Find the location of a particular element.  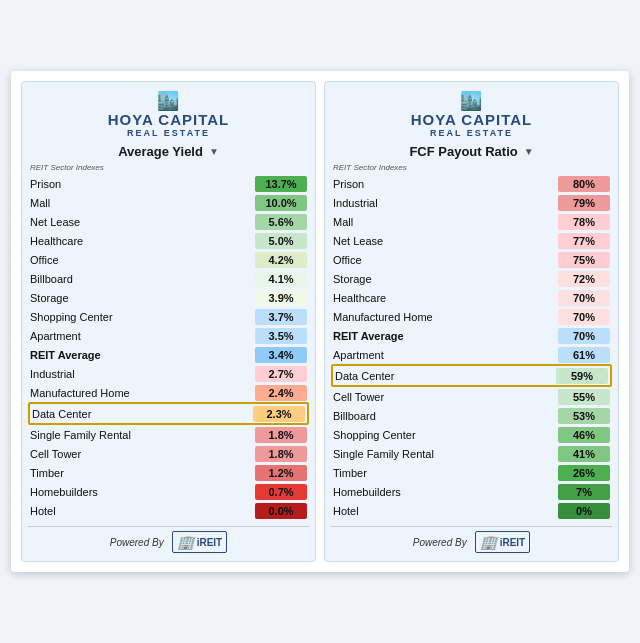

right-panel-title-row: FCF Payout Ratio ▼ is located at coordinates (472, 152).